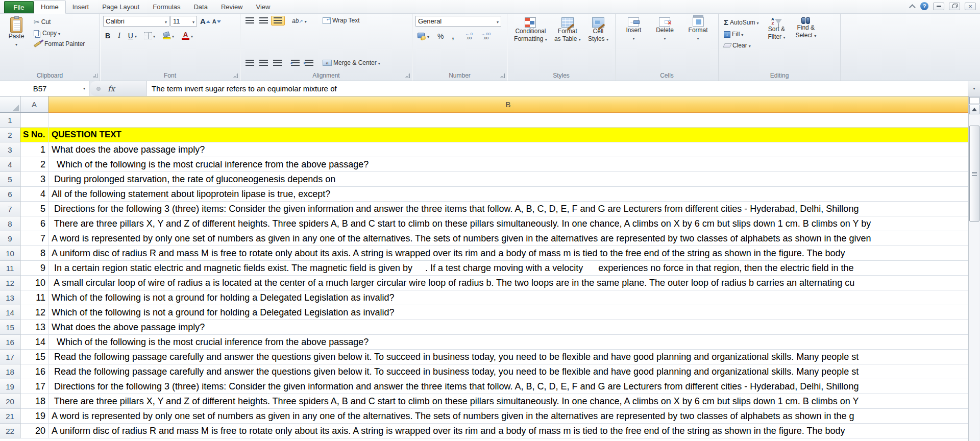 The width and height of the screenshot is (980, 441). What do you see at coordinates (35, 120) in the screenshot?
I see `cell-col-a` at bounding box center [35, 120].